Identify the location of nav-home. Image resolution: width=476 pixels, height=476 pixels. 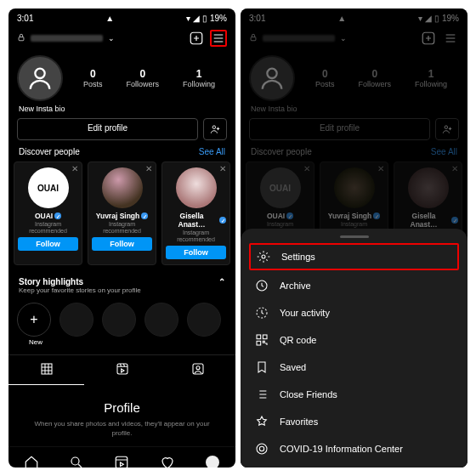
(31, 461).